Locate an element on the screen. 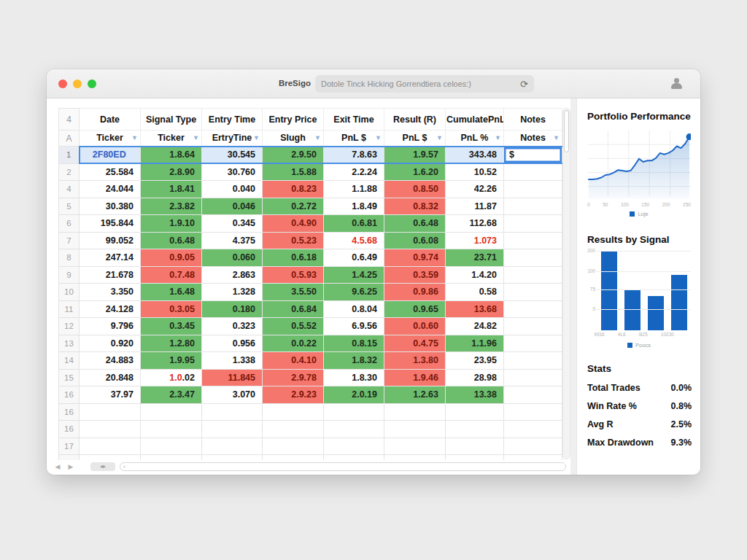 The height and width of the screenshot is (560, 747). cell: 0.4.75 is located at coordinates (415, 343).